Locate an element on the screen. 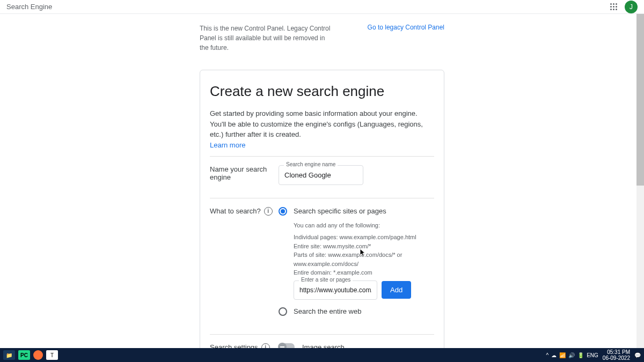 Image resolution: width=644 pixels, height=362 pixels. name-section: Name your search engine Search engine na… is located at coordinates (322, 173).